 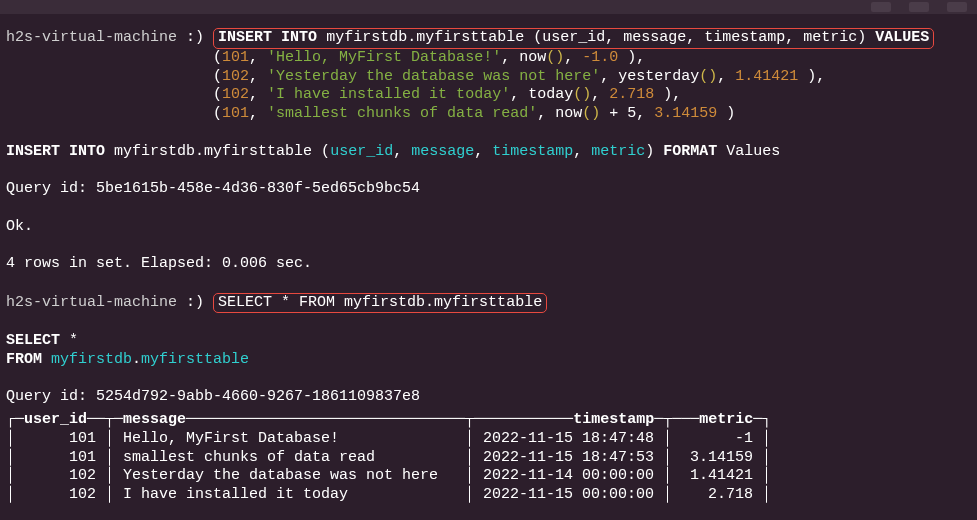 What do you see at coordinates (56, 152) in the screenshot?
I see `echo-insert-into: INSERT INTO` at bounding box center [56, 152].